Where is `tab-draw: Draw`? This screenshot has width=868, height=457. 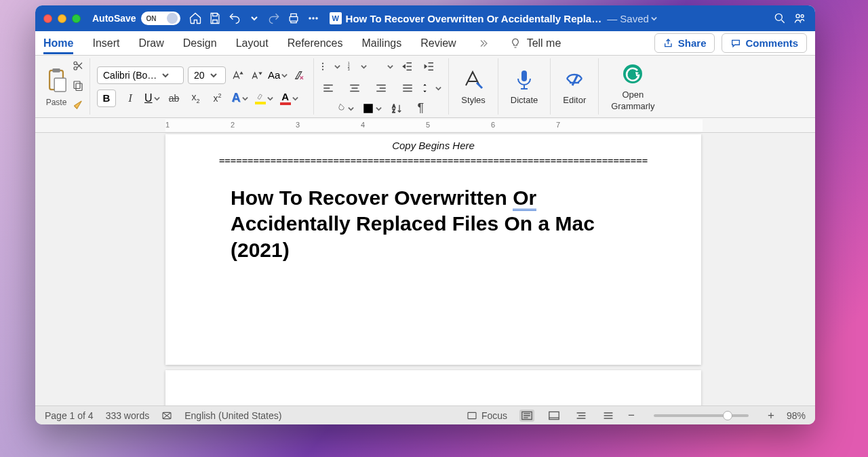 tab-draw: Draw is located at coordinates (151, 43).